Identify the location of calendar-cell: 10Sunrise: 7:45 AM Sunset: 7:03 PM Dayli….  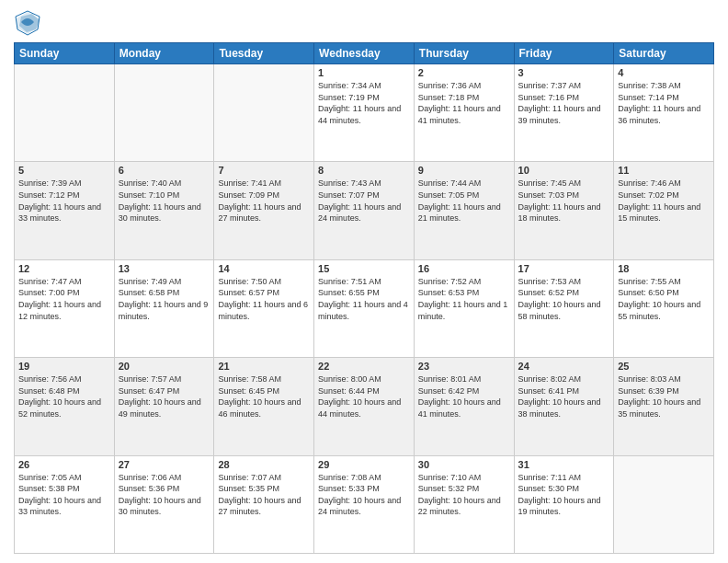
(564, 211).